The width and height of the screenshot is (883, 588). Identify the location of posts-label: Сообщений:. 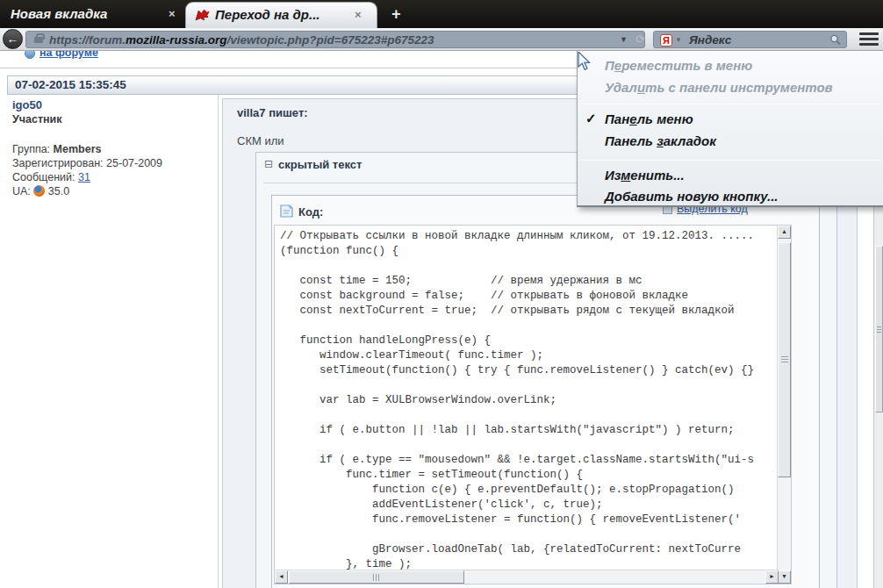
(44, 177).